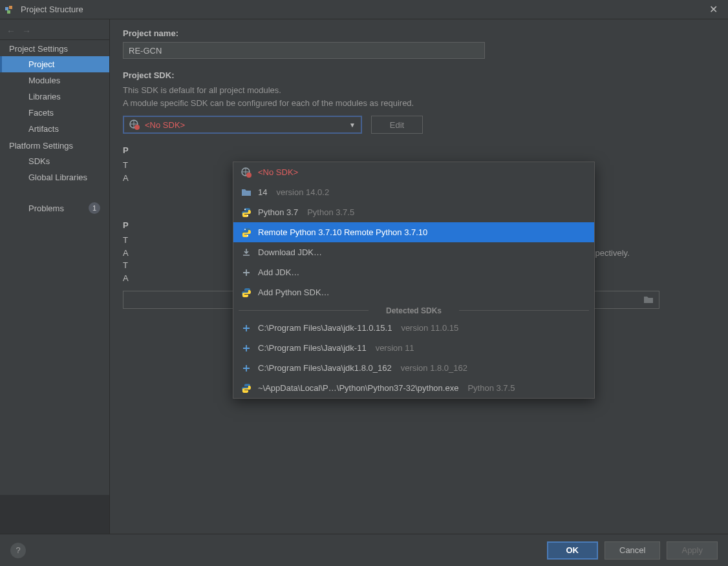 This screenshot has height=566, width=728. I want to click on forward-icon: →, so click(27, 31).